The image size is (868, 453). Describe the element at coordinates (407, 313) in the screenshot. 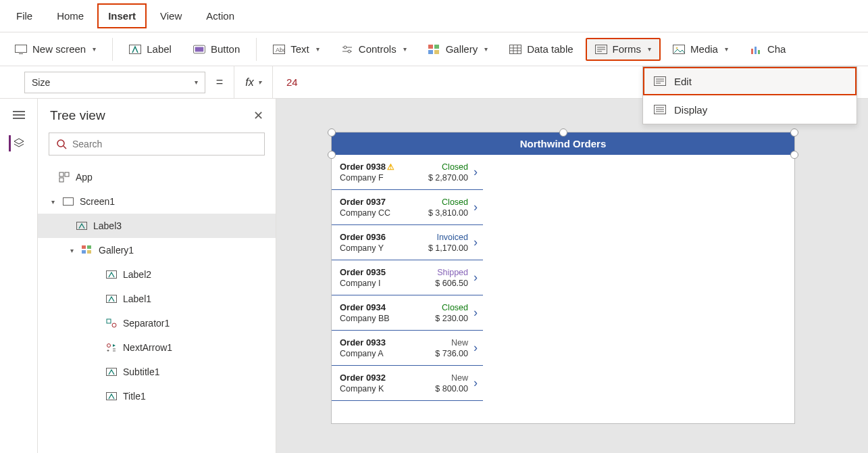

I see `gallery-item: Order 0934 Company BB Closed $ 230.00 ›` at that location.